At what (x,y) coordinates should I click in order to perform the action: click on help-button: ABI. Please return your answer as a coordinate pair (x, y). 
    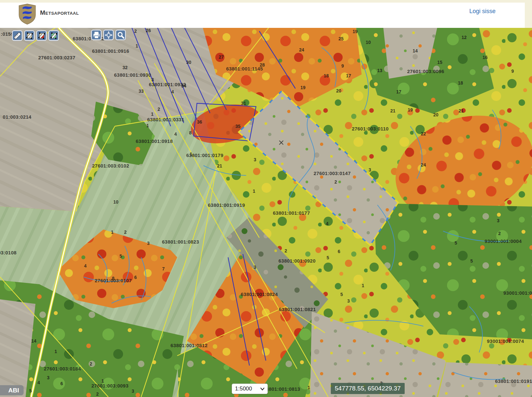
    Looking at the image, I should click on (12, 390).